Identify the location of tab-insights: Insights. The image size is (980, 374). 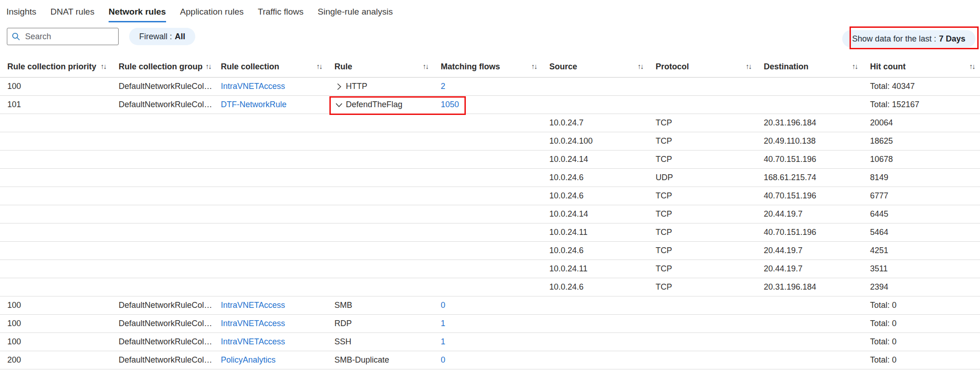
(21, 15).